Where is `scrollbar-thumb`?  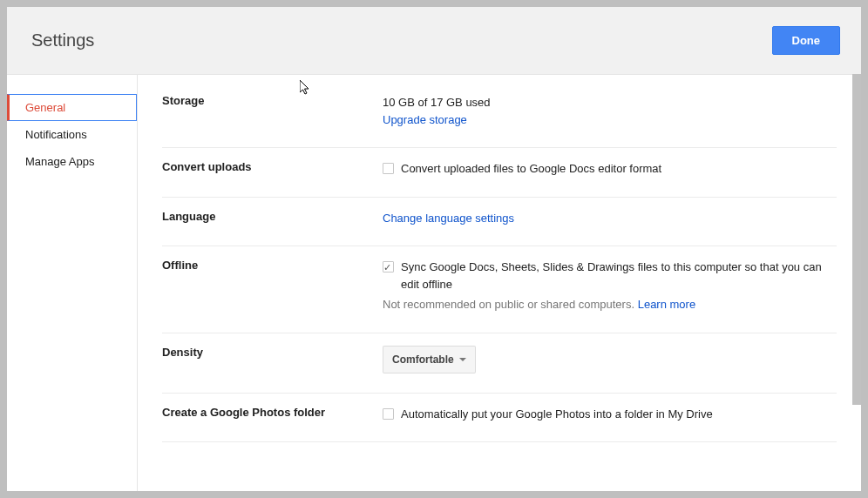 scrollbar-thumb is located at coordinates (857, 239).